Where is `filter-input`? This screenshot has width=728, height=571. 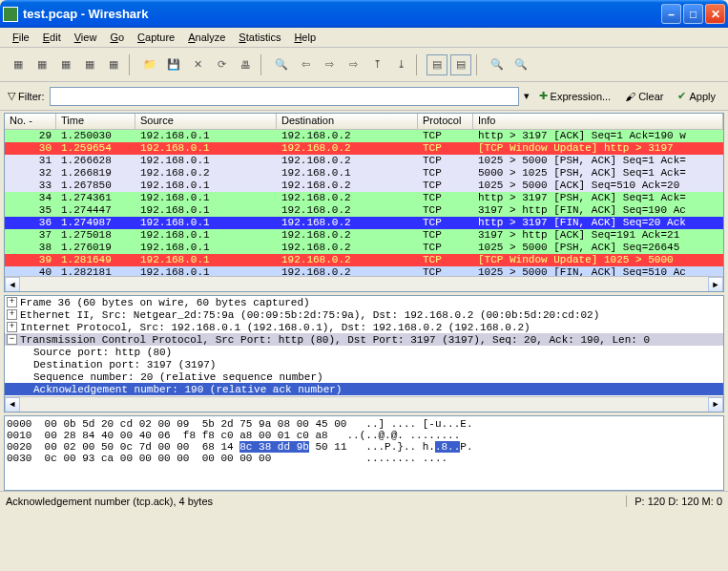 filter-input is located at coordinates (284, 96).